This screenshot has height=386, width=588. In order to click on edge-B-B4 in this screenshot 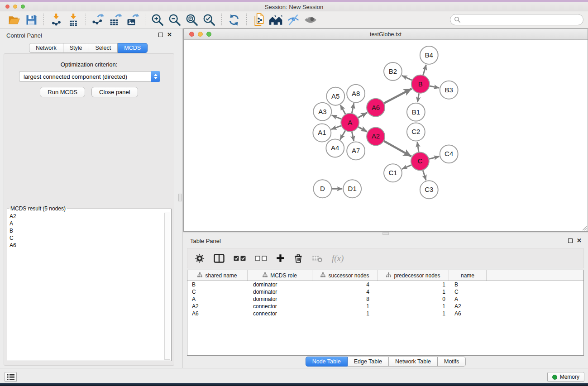, I will do `click(425, 70)`.